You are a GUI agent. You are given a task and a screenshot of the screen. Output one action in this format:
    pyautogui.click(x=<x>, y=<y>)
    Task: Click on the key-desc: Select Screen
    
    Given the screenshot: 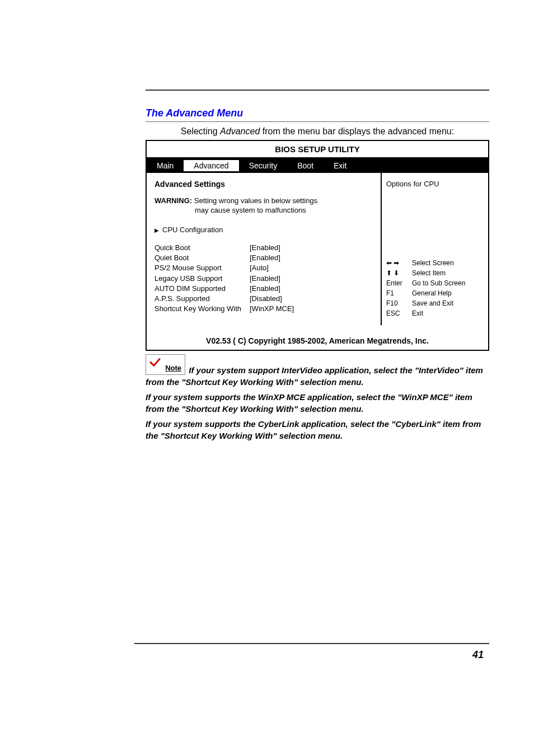 What is the action you would take?
    pyautogui.click(x=433, y=263)
    